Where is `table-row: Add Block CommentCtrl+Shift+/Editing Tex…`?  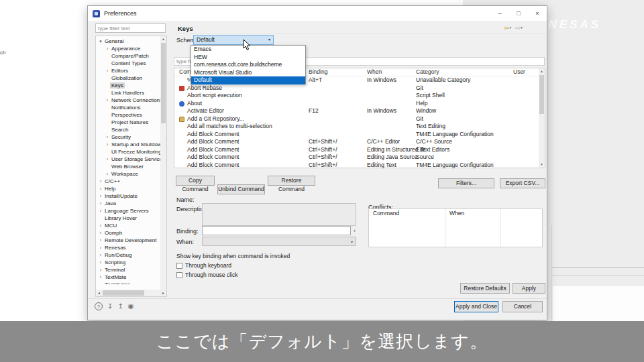 table-row: Add Block CommentCtrl+Shift+/Editing Tex… is located at coordinates (357, 166).